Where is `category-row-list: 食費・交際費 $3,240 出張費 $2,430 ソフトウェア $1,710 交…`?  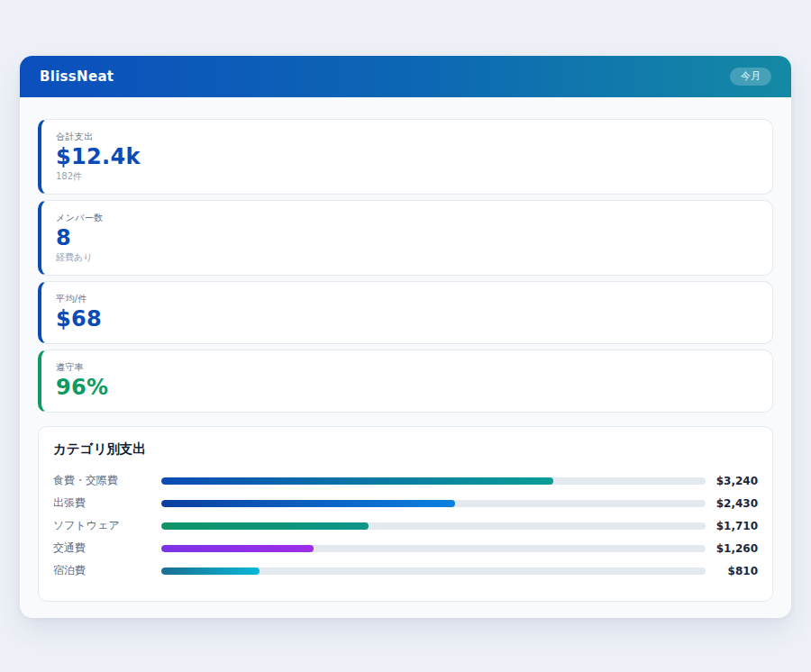
category-row-list: 食費・交際費 $3,240 出張費 $2,430 ソフトウェア $1,710 交… is located at coordinates (406, 526).